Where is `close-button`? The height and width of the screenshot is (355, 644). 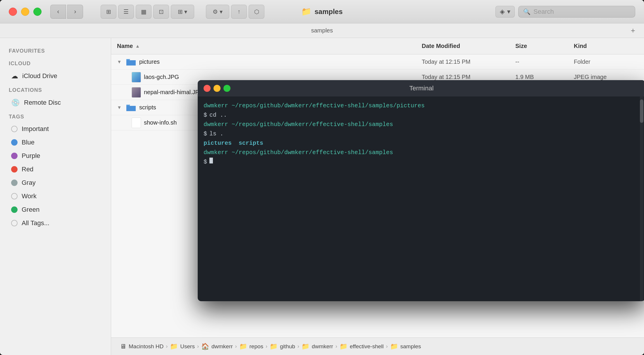
close-button is located at coordinates (13, 12).